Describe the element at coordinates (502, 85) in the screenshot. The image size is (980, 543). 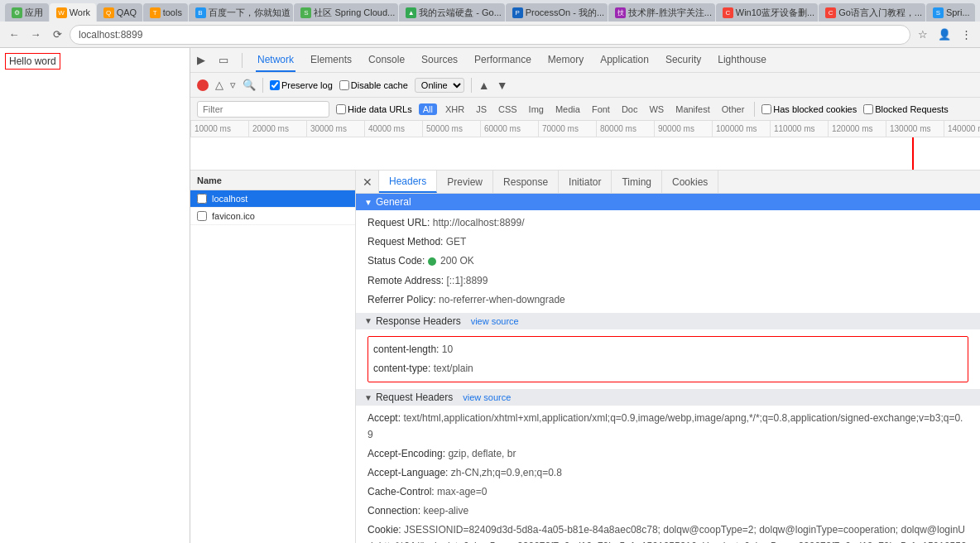
I see `download-icon: ▼` at that location.